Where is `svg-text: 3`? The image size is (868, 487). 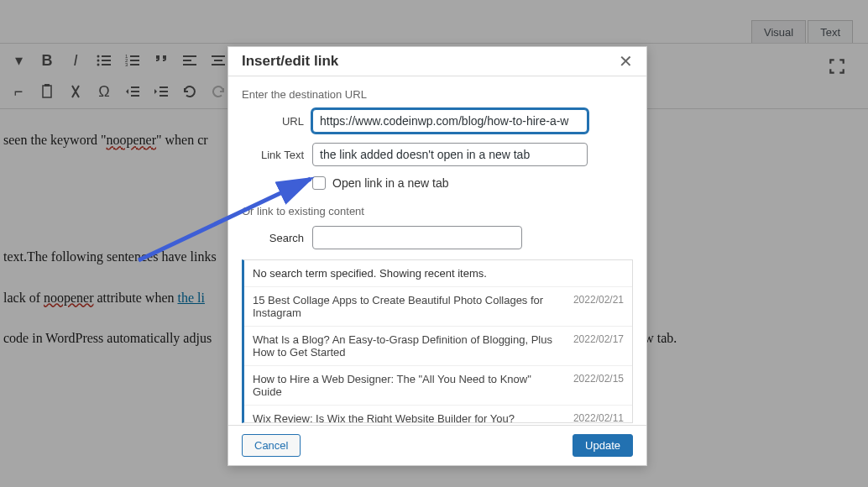 svg-text: 3 is located at coordinates (127, 65).